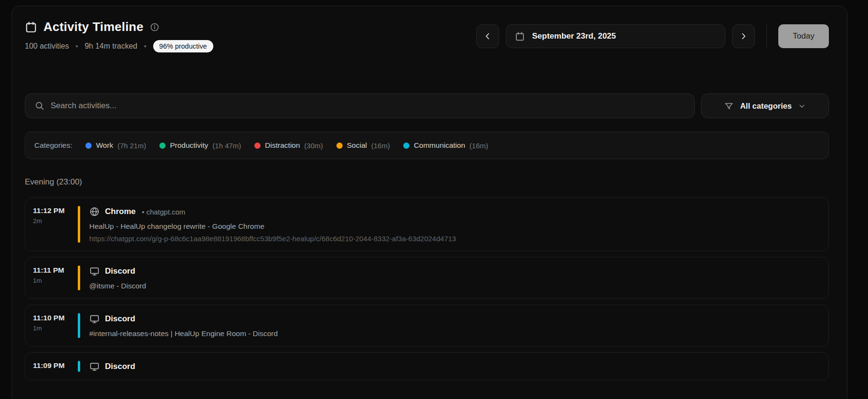 This screenshot has width=868, height=399. What do you see at coordinates (446, 145) in the screenshot?
I see `category-communication: Communication (16m)` at bounding box center [446, 145].